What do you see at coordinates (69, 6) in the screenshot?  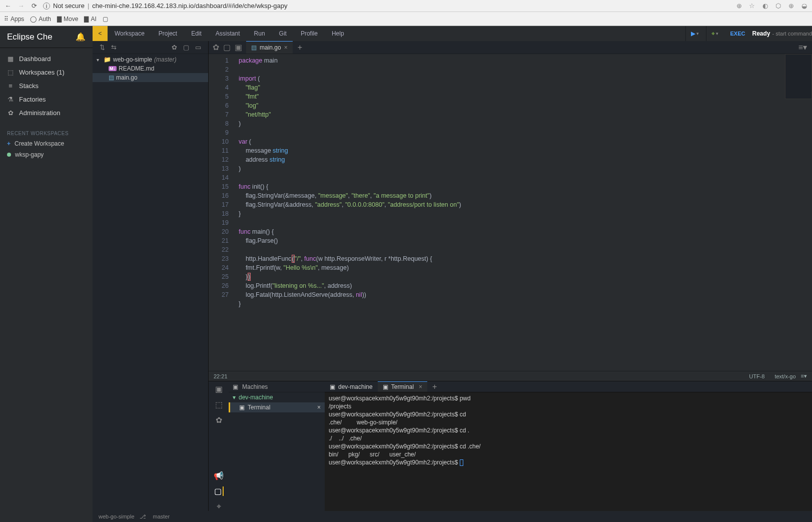 I see `insecure-label: Not secure` at bounding box center [69, 6].